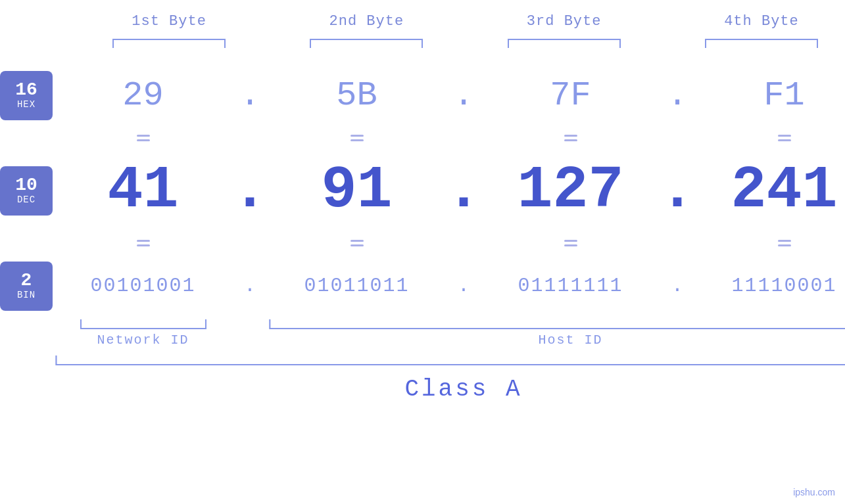  Describe the element at coordinates (448, 363) in the screenshot. I see `class-bracket-container` at that location.